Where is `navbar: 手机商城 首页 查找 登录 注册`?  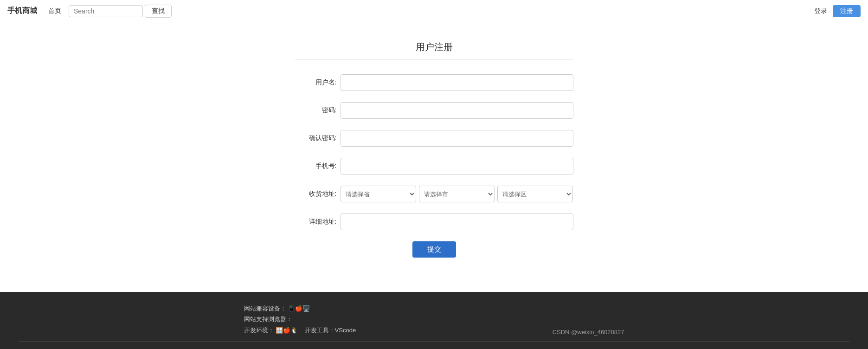
navbar: 手机商城 首页 查找 登录 注册 is located at coordinates (434, 11).